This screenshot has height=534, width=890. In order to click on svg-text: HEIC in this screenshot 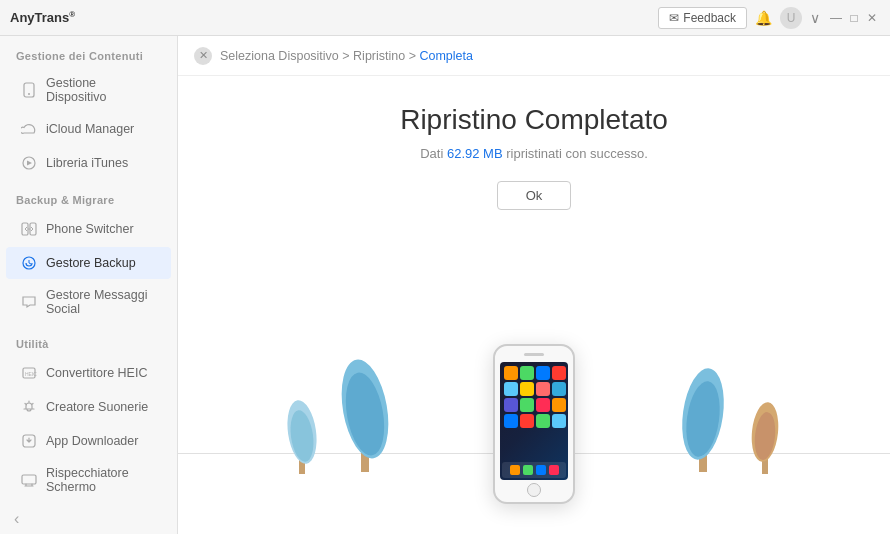, I will do `click(31, 374)`.